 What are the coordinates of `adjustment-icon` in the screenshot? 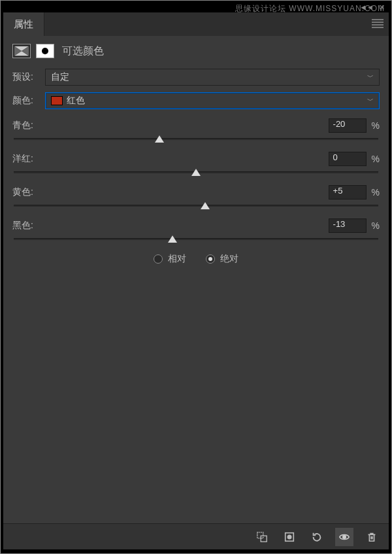 It's located at (22, 51).